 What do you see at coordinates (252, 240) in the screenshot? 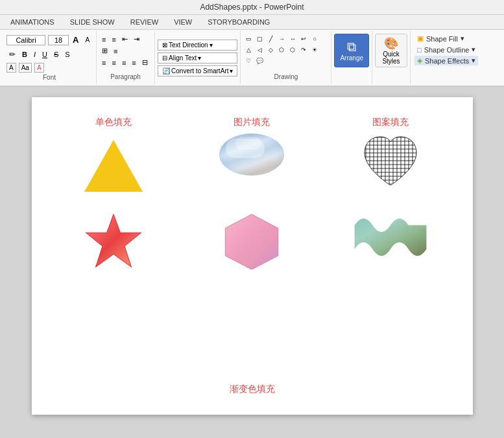
I see `hexagon-svg` at bounding box center [252, 240].